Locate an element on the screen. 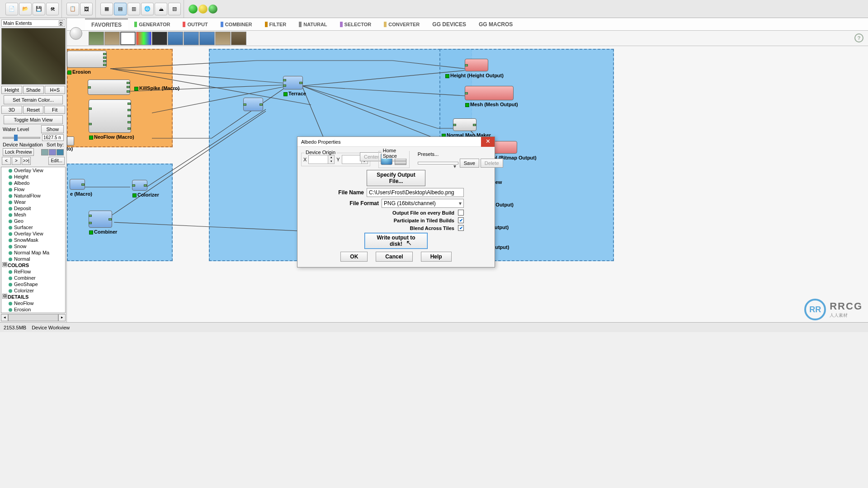 The image size is (868, 488). help-button: Help is located at coordinates (436, 257).